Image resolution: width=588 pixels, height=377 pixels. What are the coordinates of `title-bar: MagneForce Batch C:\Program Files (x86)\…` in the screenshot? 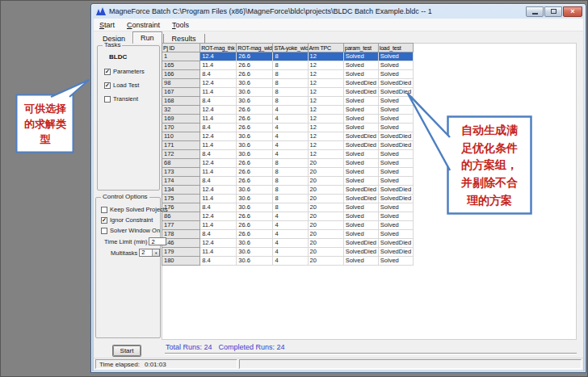 It's located at (338, 11).